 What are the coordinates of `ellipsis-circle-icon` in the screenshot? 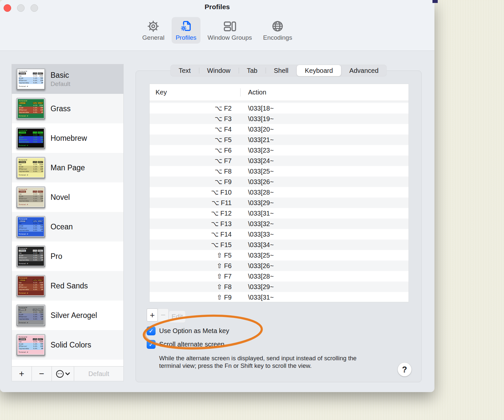 It's located at (60, 374).